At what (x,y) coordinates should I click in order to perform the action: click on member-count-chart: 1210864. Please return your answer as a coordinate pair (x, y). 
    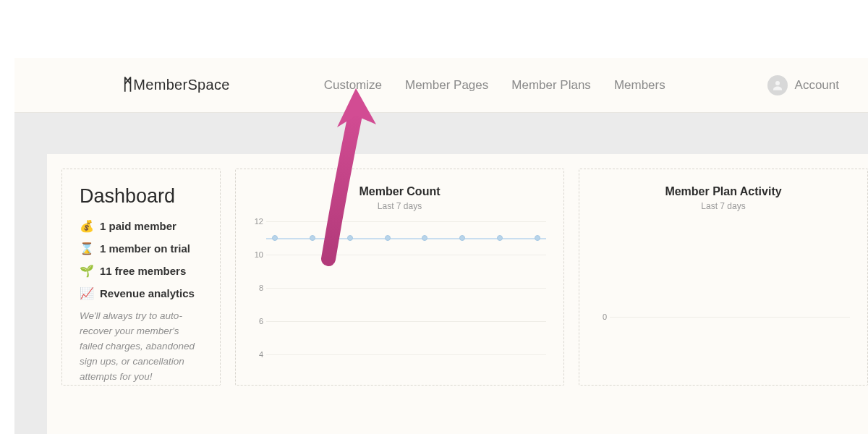
    Looking at the image, I should click on (407, 291).